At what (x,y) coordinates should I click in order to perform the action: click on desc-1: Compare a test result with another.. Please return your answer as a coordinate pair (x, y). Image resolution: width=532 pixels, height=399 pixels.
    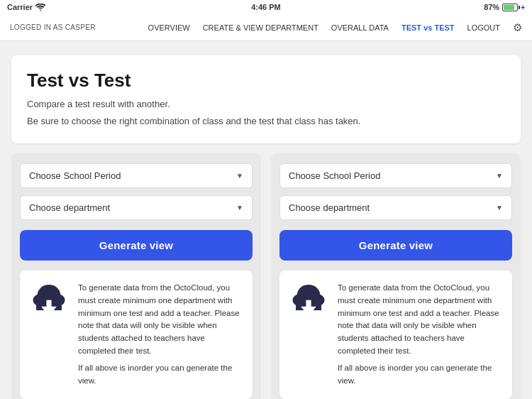
    Looking at the image, I should click on (266, 104).